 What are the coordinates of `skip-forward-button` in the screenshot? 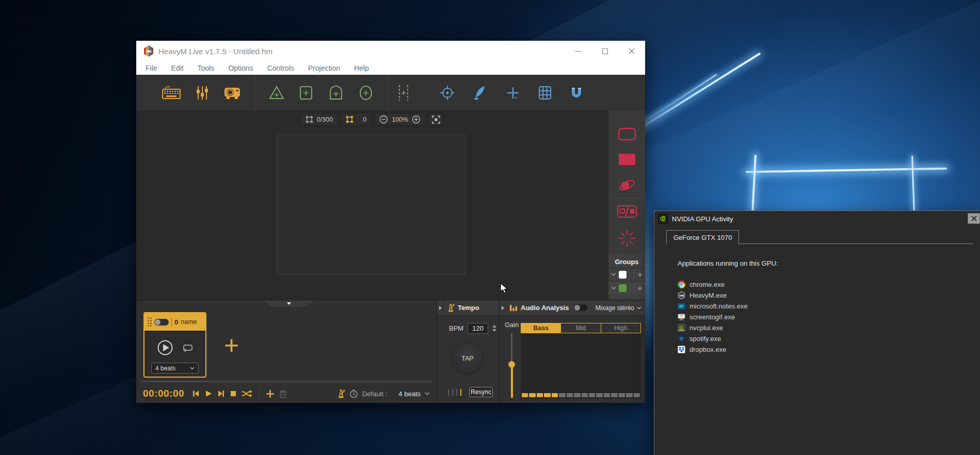 It's located at (221, 394).